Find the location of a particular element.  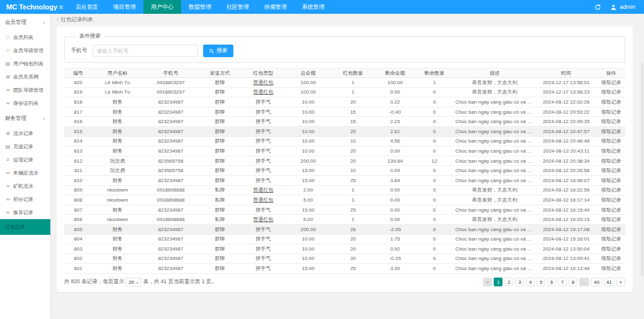

sidebar-item-flow-records: ⊛流水记录 is located at coordinates (25, 133).